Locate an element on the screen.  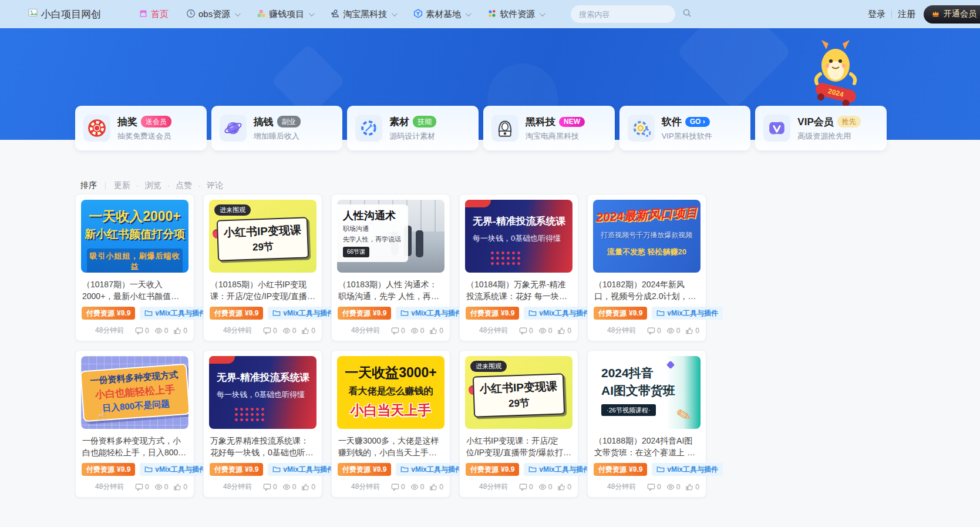
project-thumbnail: 一天收入2000+ 新小红书颜值打分项 吸引小姐姐，刷爆后端收益 is located at coordinates (135, 236).